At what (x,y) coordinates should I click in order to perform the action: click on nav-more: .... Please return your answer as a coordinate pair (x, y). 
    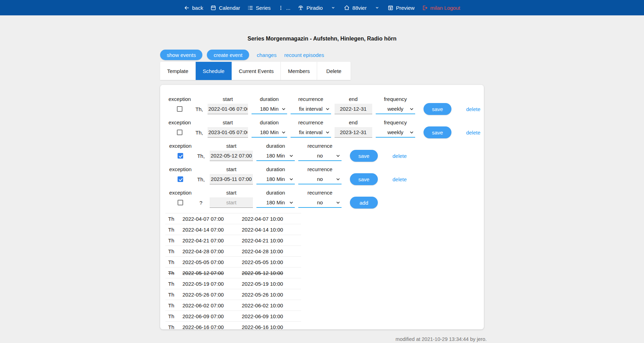
    Looking at the image, I should click on (284, 8).